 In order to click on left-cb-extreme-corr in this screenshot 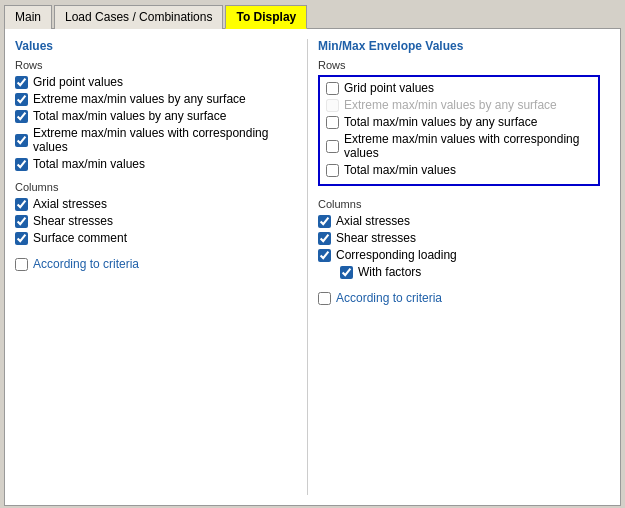, I will do `click(22, 140)`.